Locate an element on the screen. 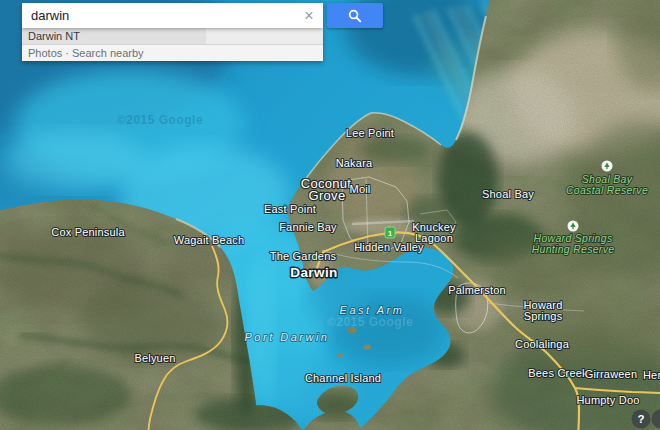 This screenshot has height=430, width=660. map-label-wagait-beach: Wagait Beach is located at coordinates (209, 240).